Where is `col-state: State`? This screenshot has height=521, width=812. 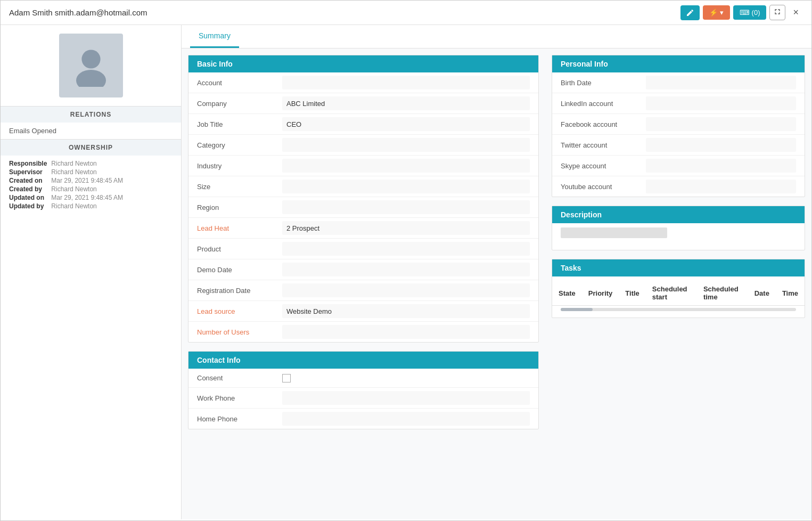
col-state: State is located at coordinates (567, 293).